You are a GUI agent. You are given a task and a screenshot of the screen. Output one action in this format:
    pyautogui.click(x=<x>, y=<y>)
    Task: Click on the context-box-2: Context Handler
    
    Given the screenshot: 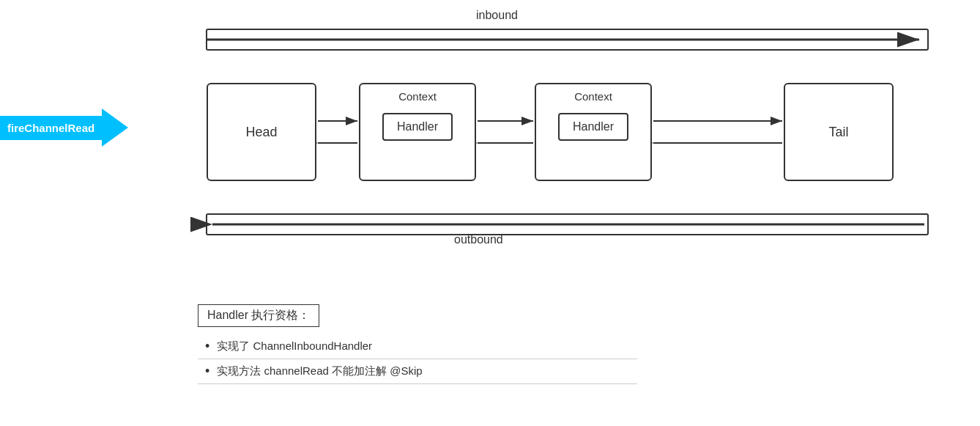 What is the action you would take?
    pyautogui.click(x=593, y=132)
    